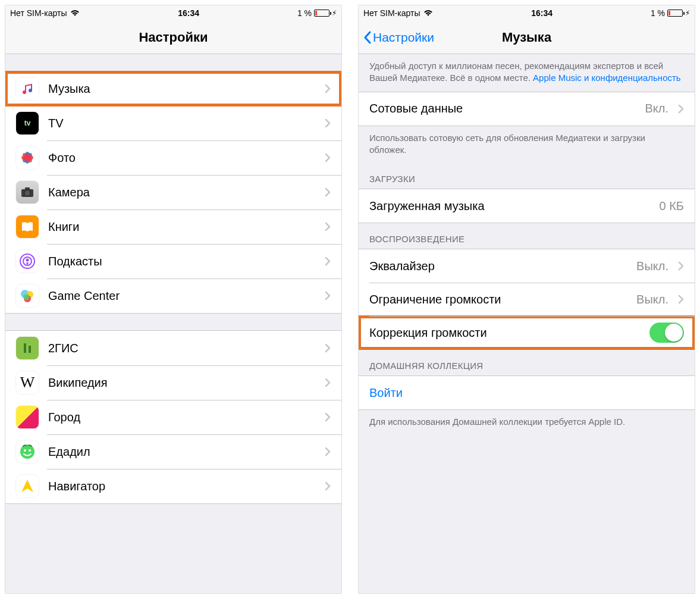 The width and height of the screenshot is (700, 601). Describe the element at coordinates (174, 37) in the screenshot. I see `nav-bar: Настройки` at that location.